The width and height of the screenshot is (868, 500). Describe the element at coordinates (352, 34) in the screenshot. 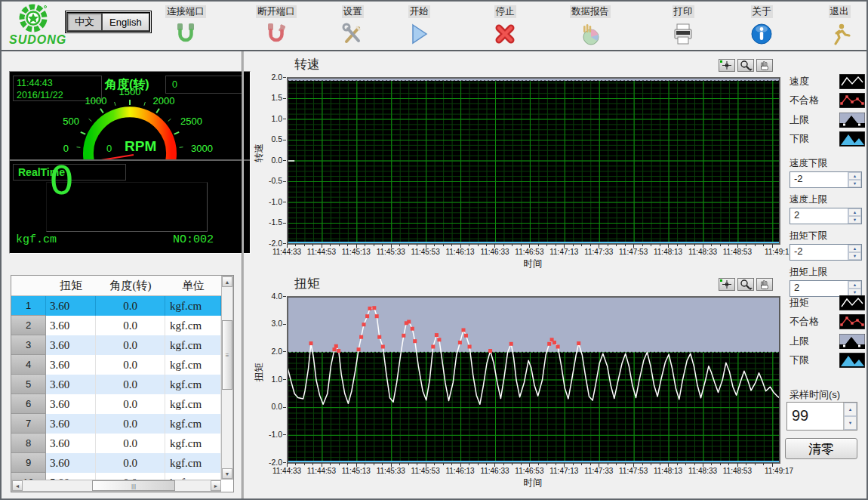

I see `settings-icon` at that location.